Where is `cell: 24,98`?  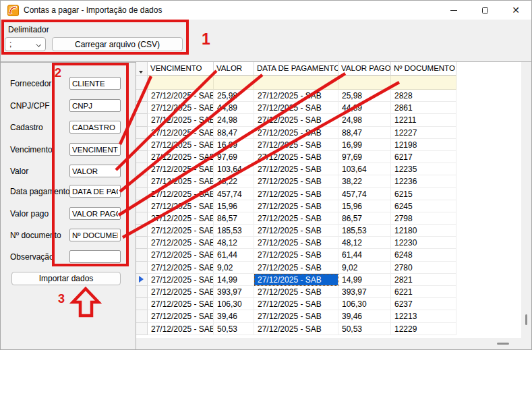 cell: 24,98 is located at coordinates (365, 120).